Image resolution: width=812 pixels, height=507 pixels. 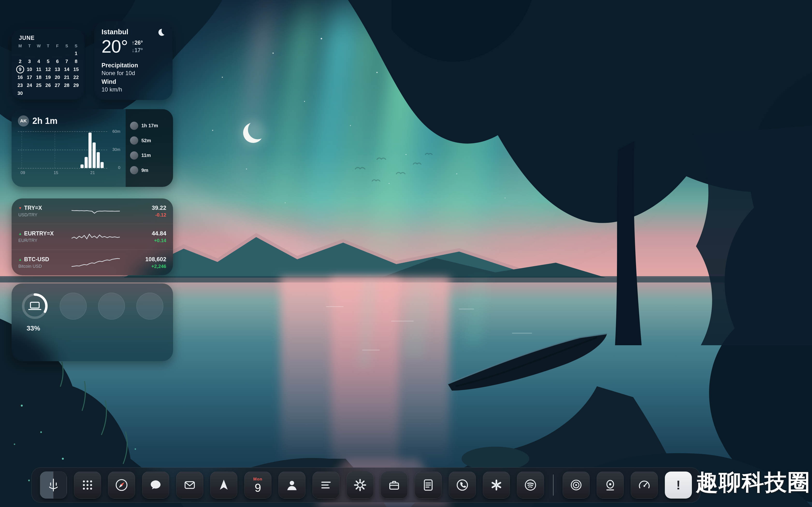 I want to click on screen-time-app-row: 11m, so click(x=149, y=156).